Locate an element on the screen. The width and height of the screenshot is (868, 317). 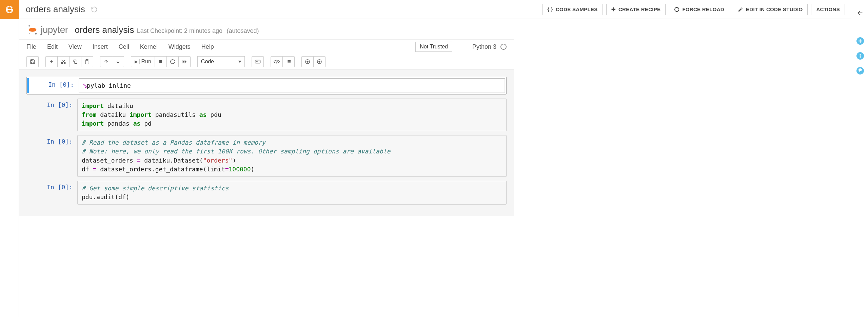
menu-widgets: Widgets is located at coordinates (180, 47).